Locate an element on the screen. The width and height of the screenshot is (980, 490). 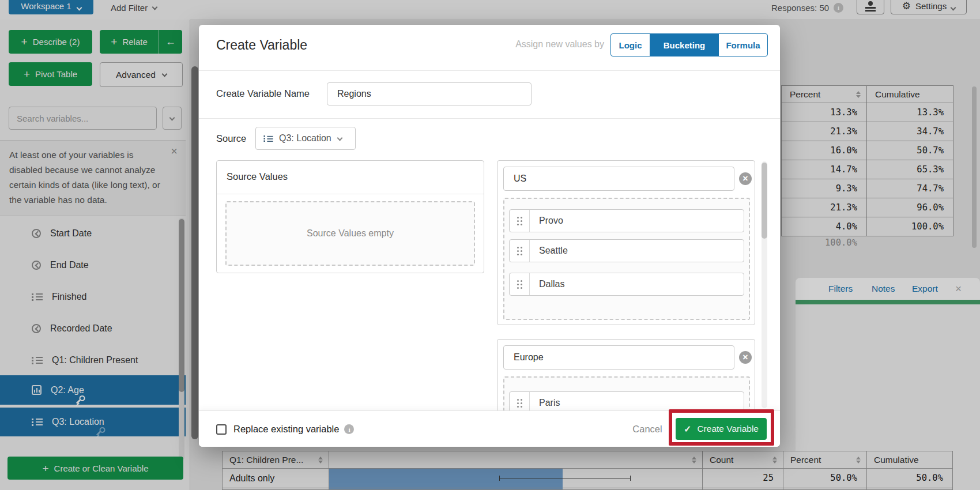
source-values-panel: Source Values Source Values empty is located at coordinates (350, 217).